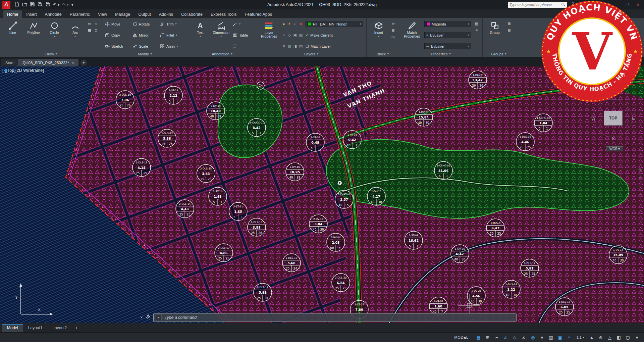 Image resolution: width=644 pixels, height=342 pixels. Describe the element at coordinates (441, 54) in the screenshot. I see `properties-panel-footer: Properties▾` at that location.